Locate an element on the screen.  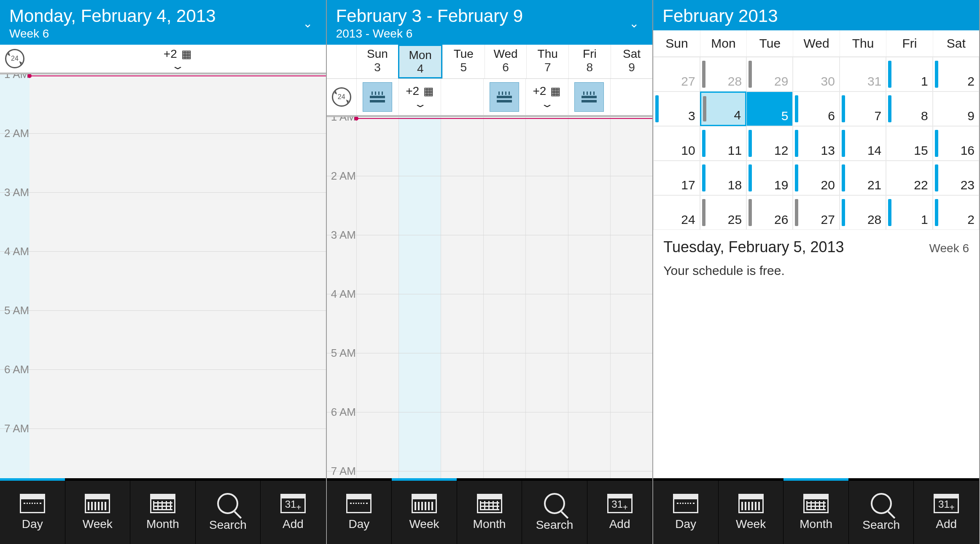
month-cell: 3 is located at coordinates (676, 109).